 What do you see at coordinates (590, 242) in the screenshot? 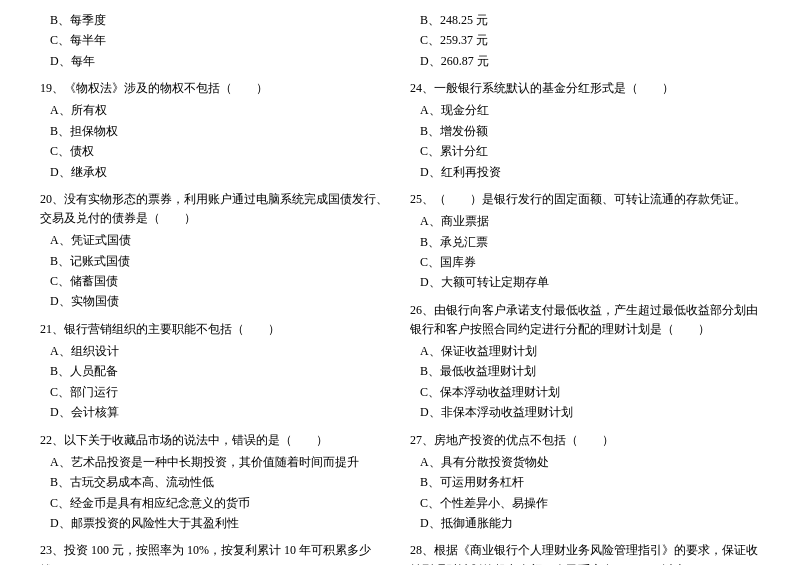
I see `option-item: B、承兑汇票` at bounding box center [590, 242].